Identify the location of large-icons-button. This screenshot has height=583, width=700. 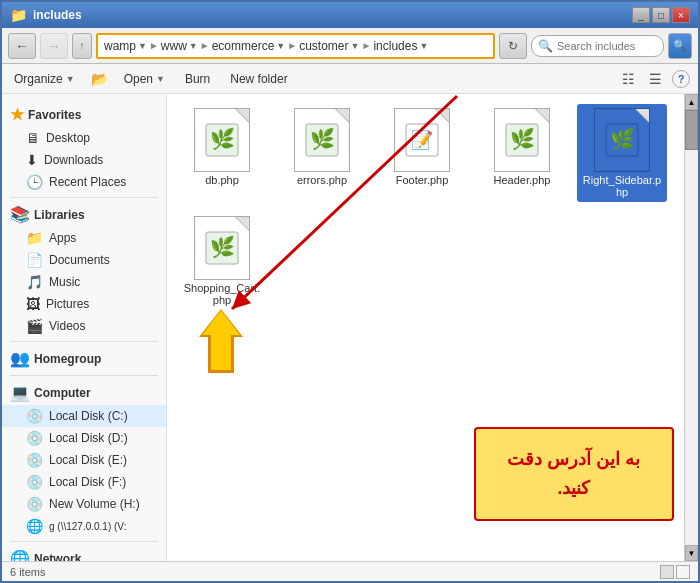
(683, 572).